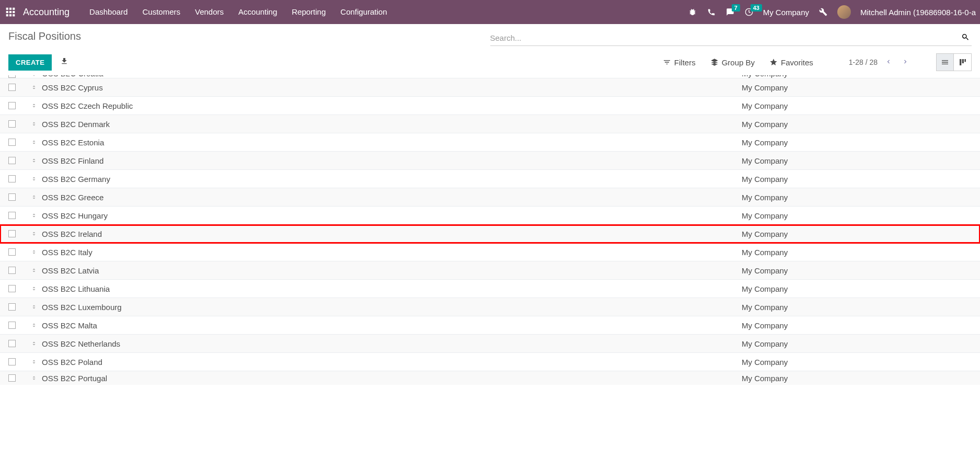 This screenshot has width=980, height=469. What do you see at coordinates (364, 12) in the screenshot?
I see `menu-configuration: Configuration` at bounding box center [364, 12].